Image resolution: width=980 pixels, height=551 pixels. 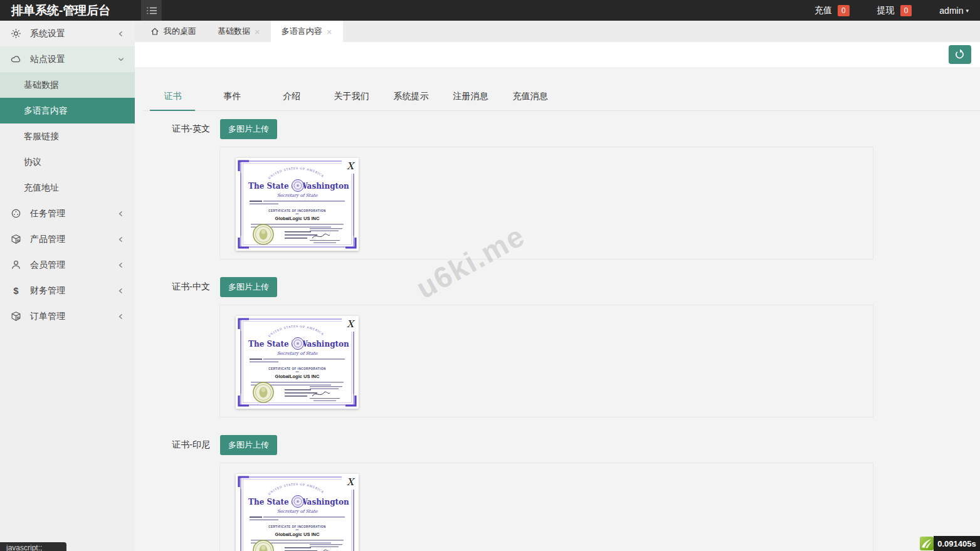 I want to click on tab-multilanguage-content: 多语言内容 ×, so click(x=307, y=31).